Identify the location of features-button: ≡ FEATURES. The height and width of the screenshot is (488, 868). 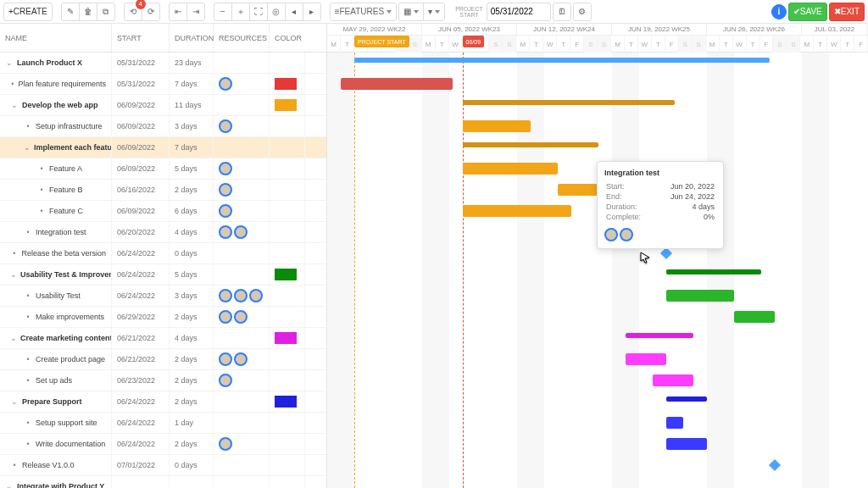
(363, 12).